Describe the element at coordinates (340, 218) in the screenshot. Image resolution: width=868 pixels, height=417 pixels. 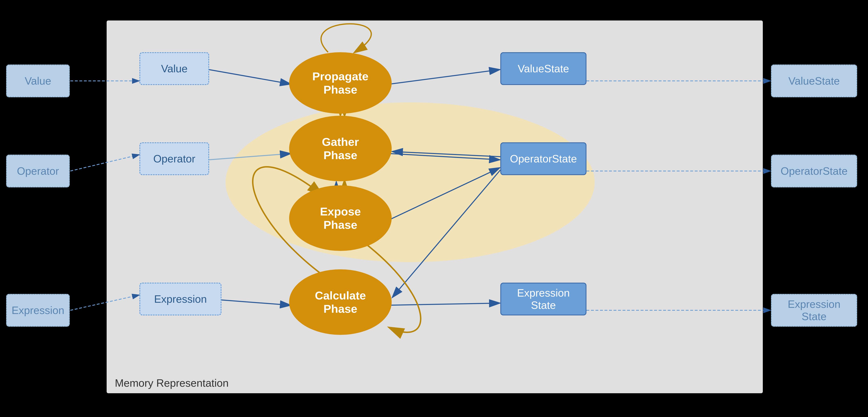
I see `expose-phase: Expose Phase` at that location.